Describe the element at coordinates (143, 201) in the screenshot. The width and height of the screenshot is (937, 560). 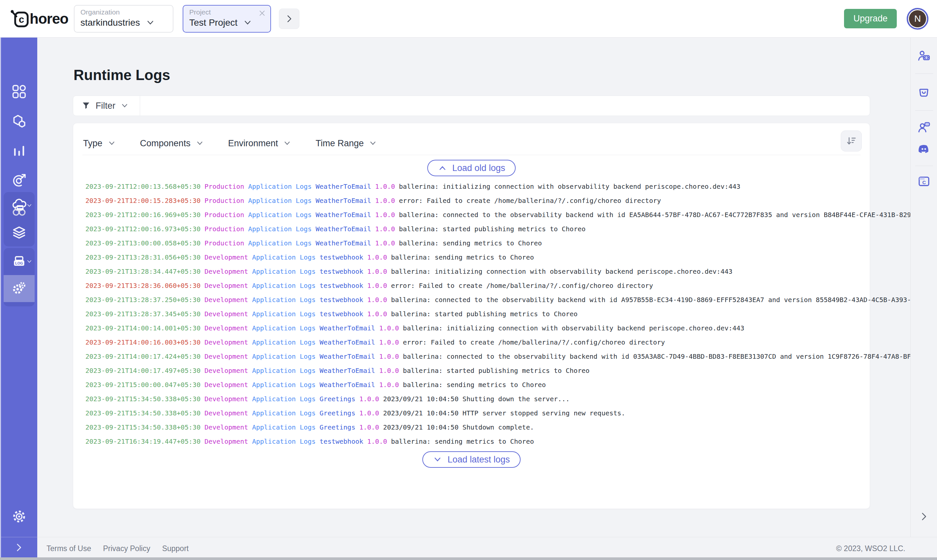
I see `log-timestamp: 2023-09-21T12:00:15.283+05:30` at that location.